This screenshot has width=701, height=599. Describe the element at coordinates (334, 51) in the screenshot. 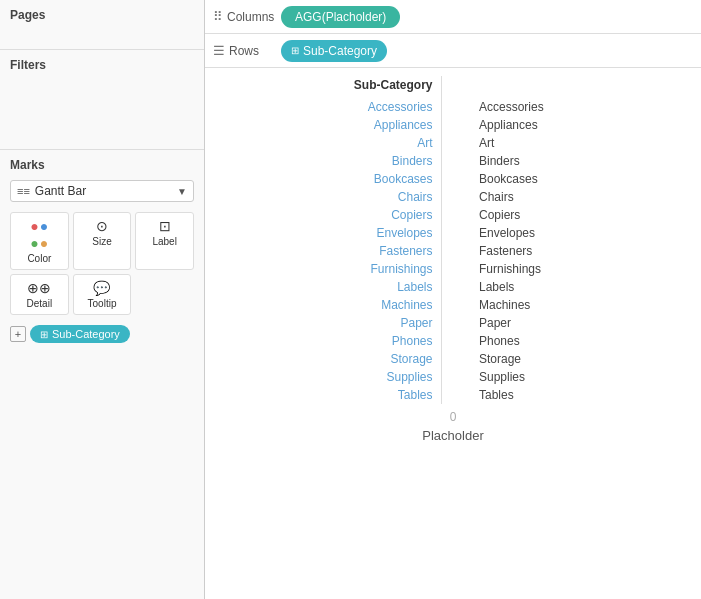

I see `rows-pill: ⊞ Sub-Category` at that location.